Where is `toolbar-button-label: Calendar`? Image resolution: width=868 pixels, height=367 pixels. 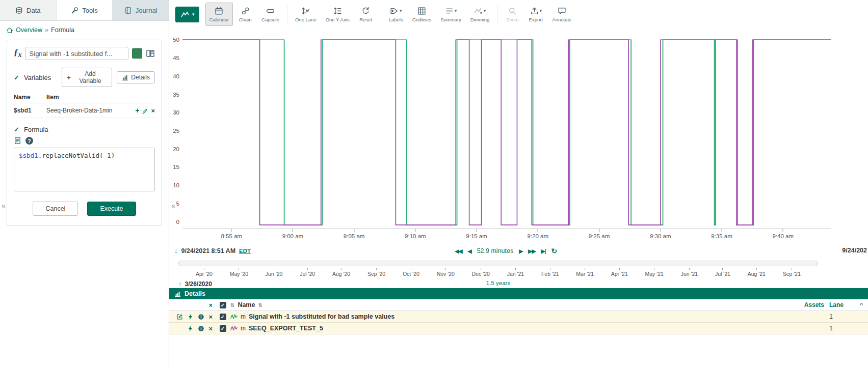
toolbar-button-label: Calendar is located at coordinates (219, 19).